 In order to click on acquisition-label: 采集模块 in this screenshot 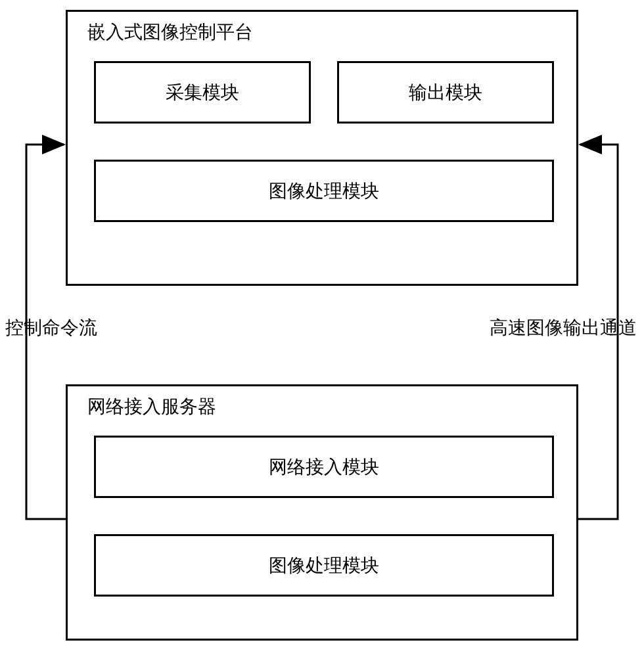, I will do `click(202, 93)`.